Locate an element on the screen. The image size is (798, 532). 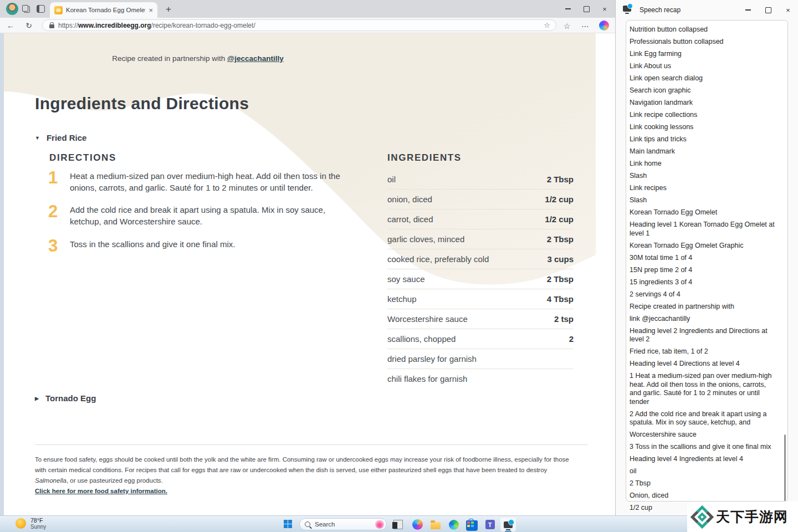
speech-recap-title: Speech recap is located at coordinates (660, 10).